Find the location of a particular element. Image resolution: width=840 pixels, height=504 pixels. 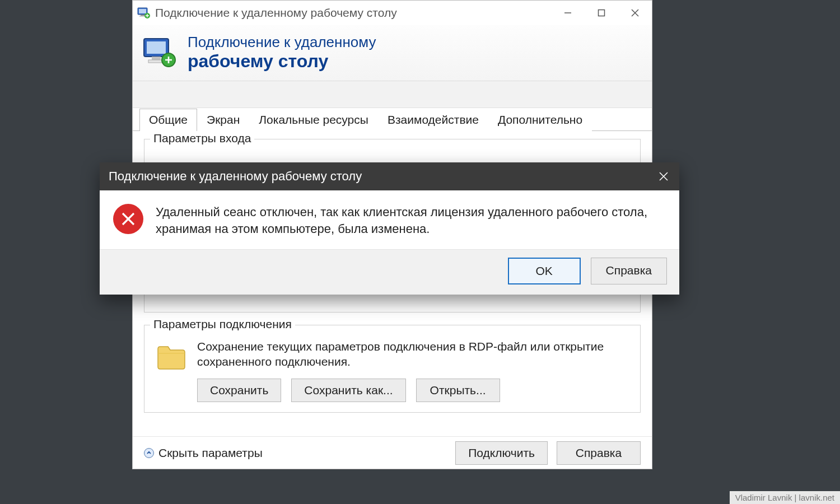

tab-general: Общие is located at coordinates (168, 120).